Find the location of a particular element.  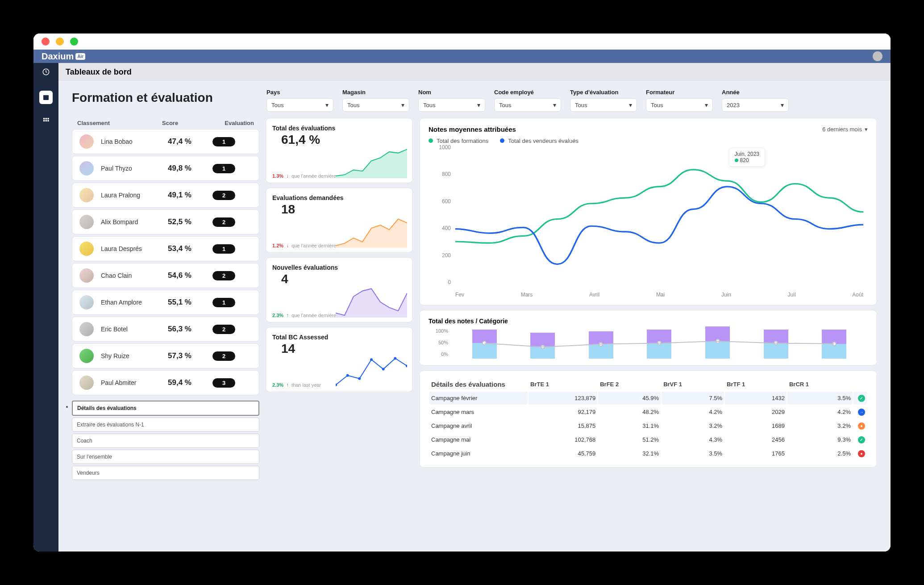

tab: Extraire des évaluations N-1 is located at coordinates (166, 425).